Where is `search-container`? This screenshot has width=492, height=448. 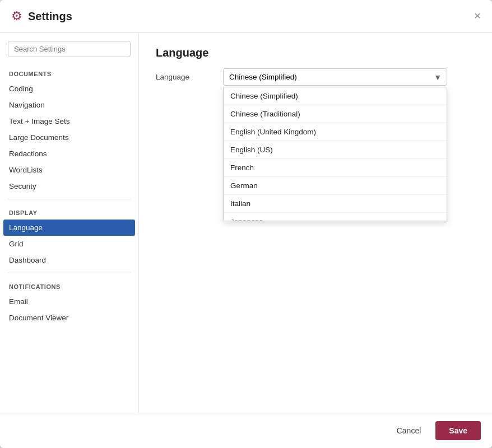
search-container is located at coordinates (69, 53).